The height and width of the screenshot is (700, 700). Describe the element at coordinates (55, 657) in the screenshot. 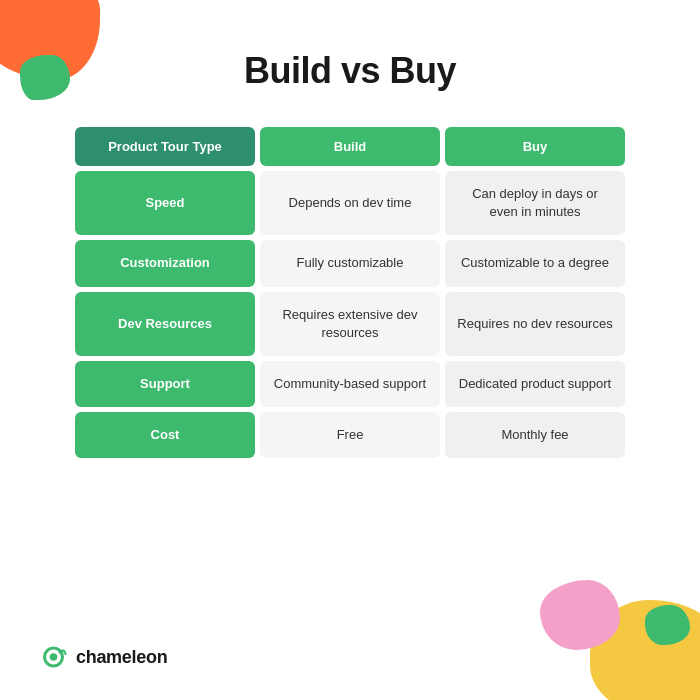

I see `chameleon-logo-icon` at that location.